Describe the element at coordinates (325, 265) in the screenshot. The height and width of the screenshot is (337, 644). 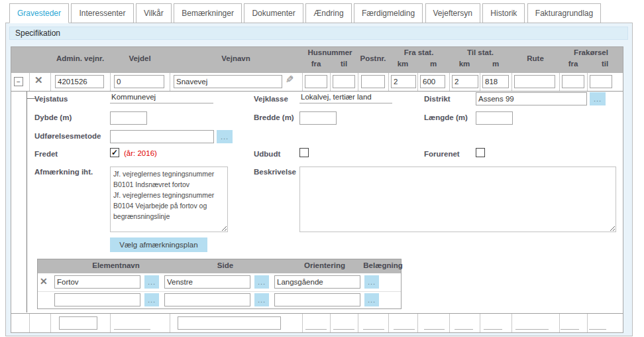
I see `col-orientering: Orientering` at that location.